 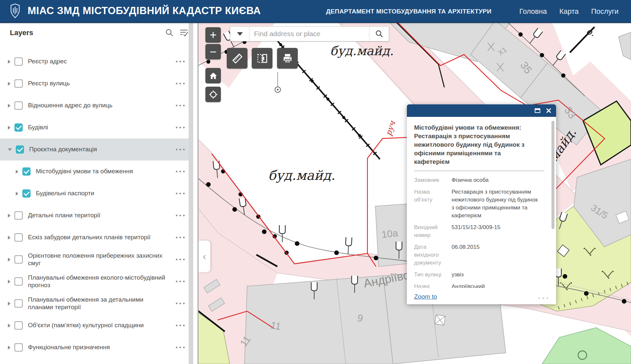 I want to click on nav-link-0: Головна, so click(x=533, y=11).